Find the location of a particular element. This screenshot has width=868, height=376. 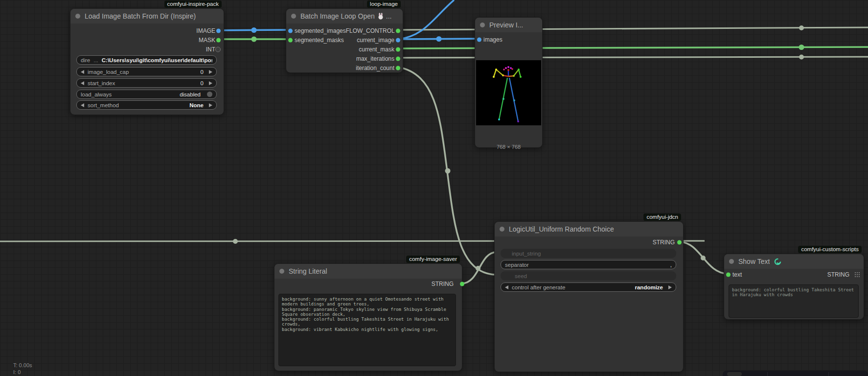

widget-image-load-cap: image_load_cap 0 is located at coordinates (147, 71).